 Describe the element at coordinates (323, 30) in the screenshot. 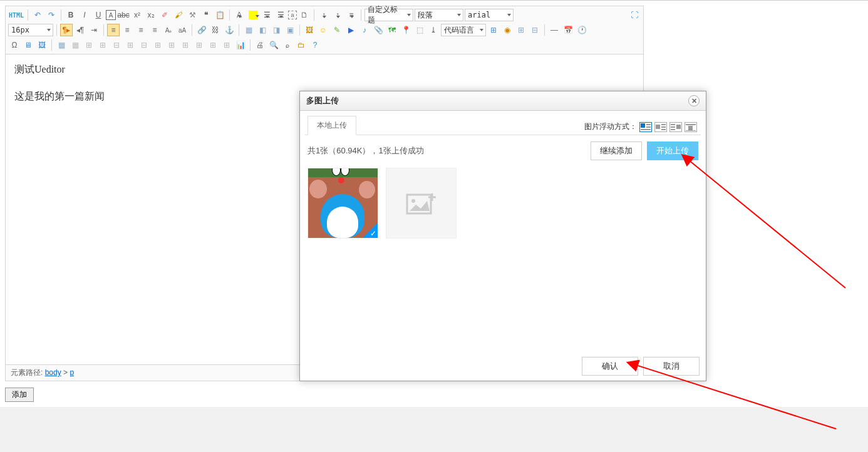

I see `emotion-icon: ☺` at that location.